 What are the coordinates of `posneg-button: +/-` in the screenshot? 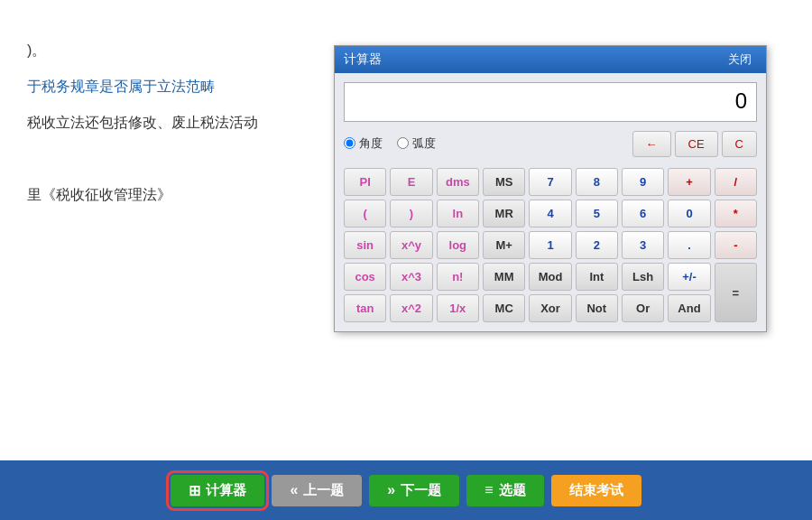 It's located at (689, 276).